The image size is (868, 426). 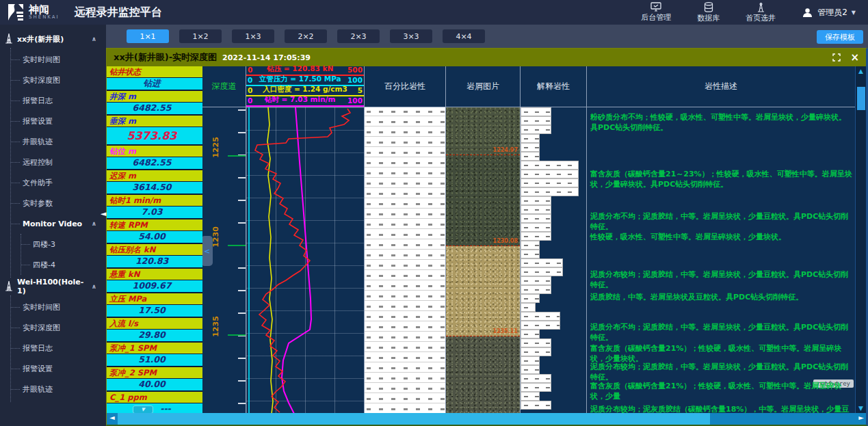 What do you see at coordinates (152, 108) in the screenshot?
I see `param-value-1: 6482.55` at bounding box center [152, 108].